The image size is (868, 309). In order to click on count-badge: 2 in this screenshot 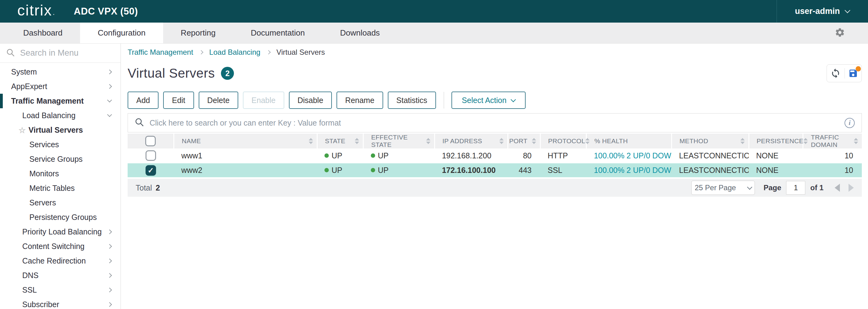, I will do `click(227, 74)`.